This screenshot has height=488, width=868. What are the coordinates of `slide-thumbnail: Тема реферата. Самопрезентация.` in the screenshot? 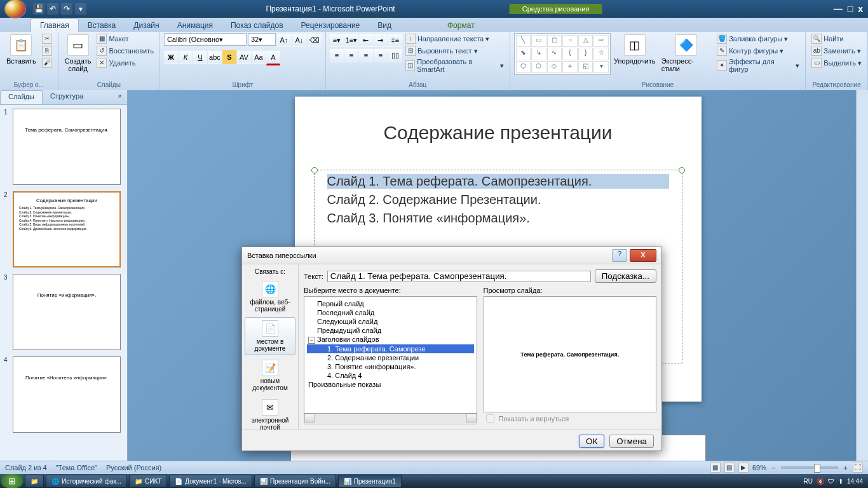 It's located at (67, 147).